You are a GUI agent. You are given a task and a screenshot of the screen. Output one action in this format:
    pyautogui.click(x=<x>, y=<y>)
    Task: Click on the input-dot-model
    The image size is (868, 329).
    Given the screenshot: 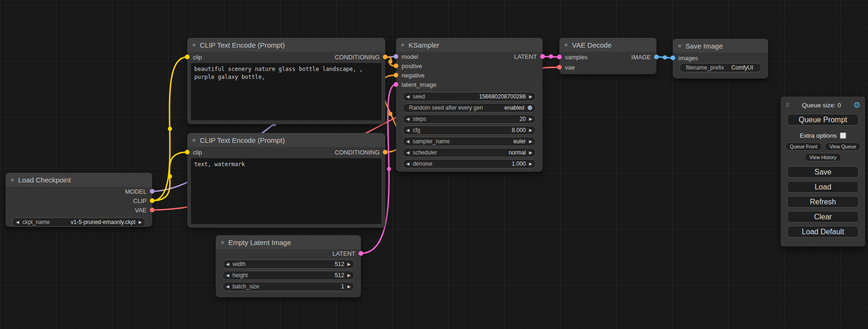 What is the action you would take?
    pyautogui.click(x=396, y=56)
    